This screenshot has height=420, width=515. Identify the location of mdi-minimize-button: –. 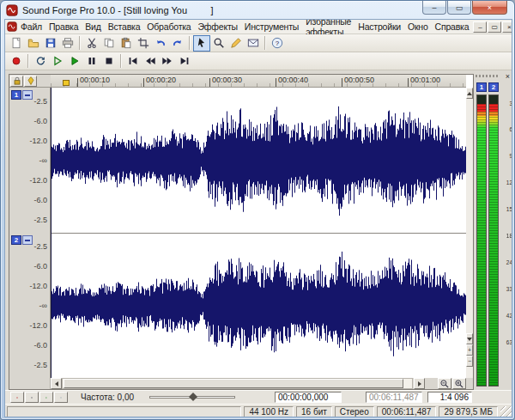
(480, 27).